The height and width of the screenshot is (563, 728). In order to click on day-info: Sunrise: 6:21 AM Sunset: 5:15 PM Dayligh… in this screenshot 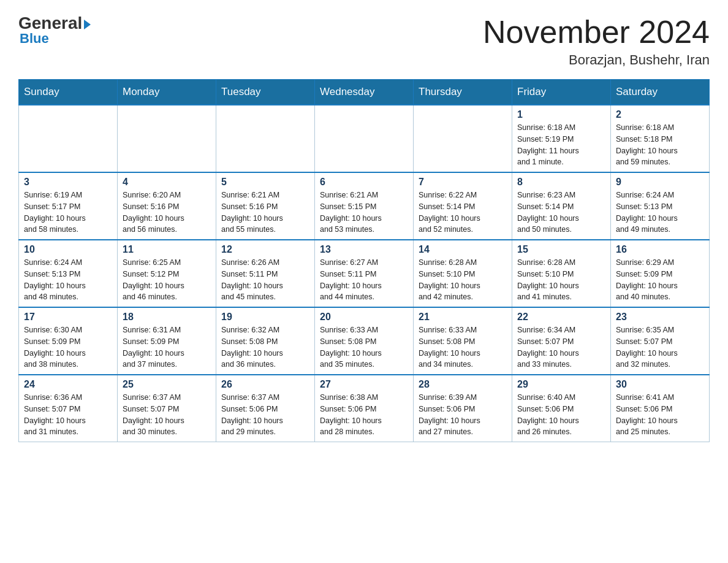, I will do `click(364, 212)`.